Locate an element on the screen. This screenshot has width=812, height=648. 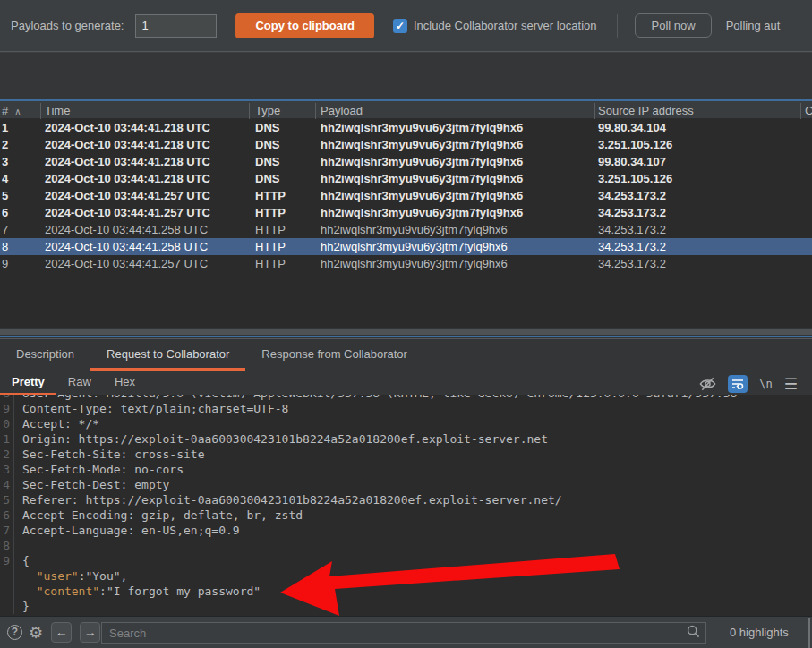
line-number: 2 is located at coordinates (7, 455).